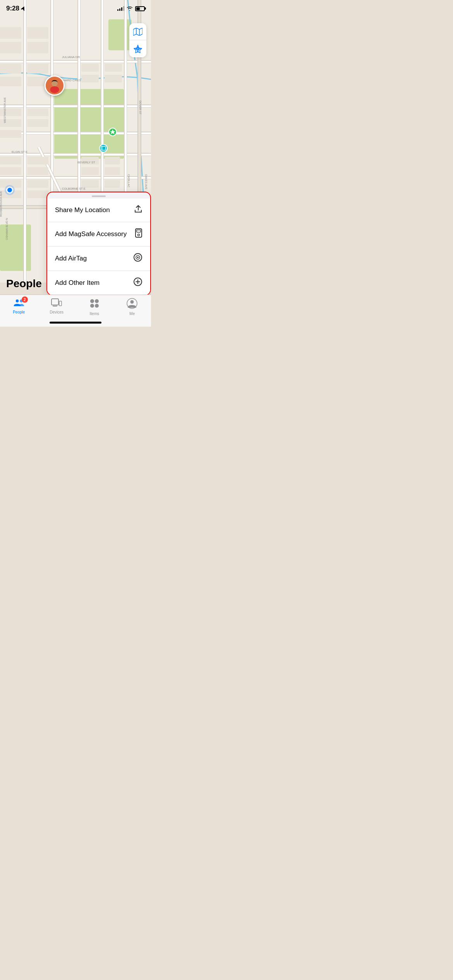 This screenshot has width=453, height=980. What do you see at coordinates (13, 9) in the screenshot?
I see `time-display: 9:28` at bounding box center [13, 9].